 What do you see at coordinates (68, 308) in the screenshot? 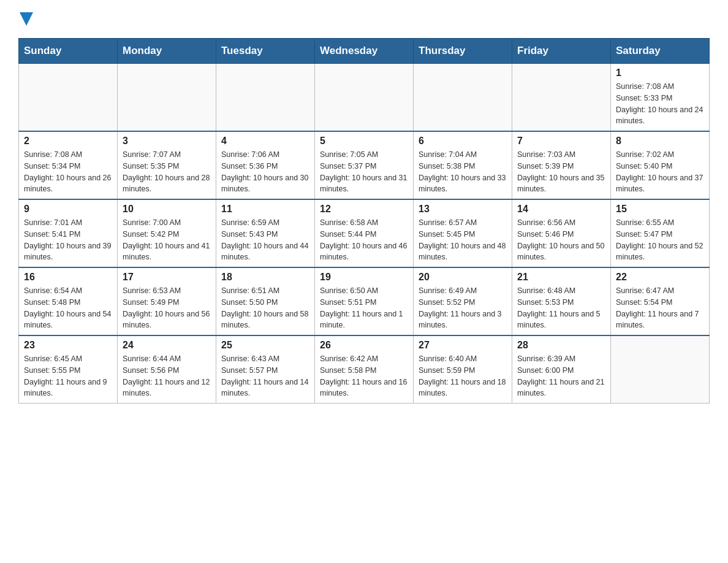
I see `day-info: Sunrise: 6:54 AMSunset: 5:48 PMDaylight:…` at bounding box center [68, 308].